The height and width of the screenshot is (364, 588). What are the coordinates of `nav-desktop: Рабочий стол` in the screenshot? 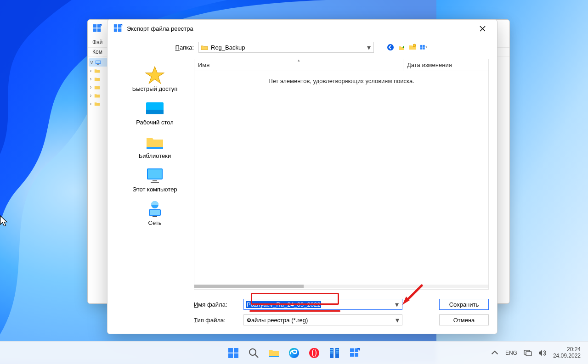 It's located at (155, 113).